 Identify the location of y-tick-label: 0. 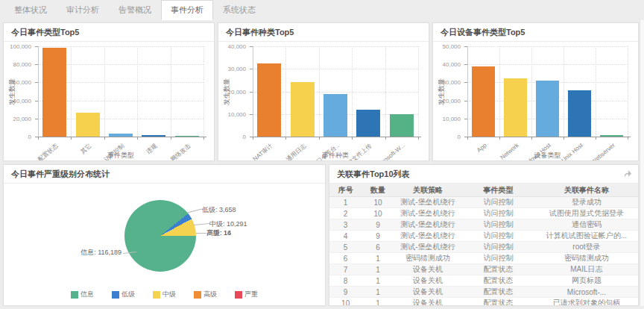
(447, 137).